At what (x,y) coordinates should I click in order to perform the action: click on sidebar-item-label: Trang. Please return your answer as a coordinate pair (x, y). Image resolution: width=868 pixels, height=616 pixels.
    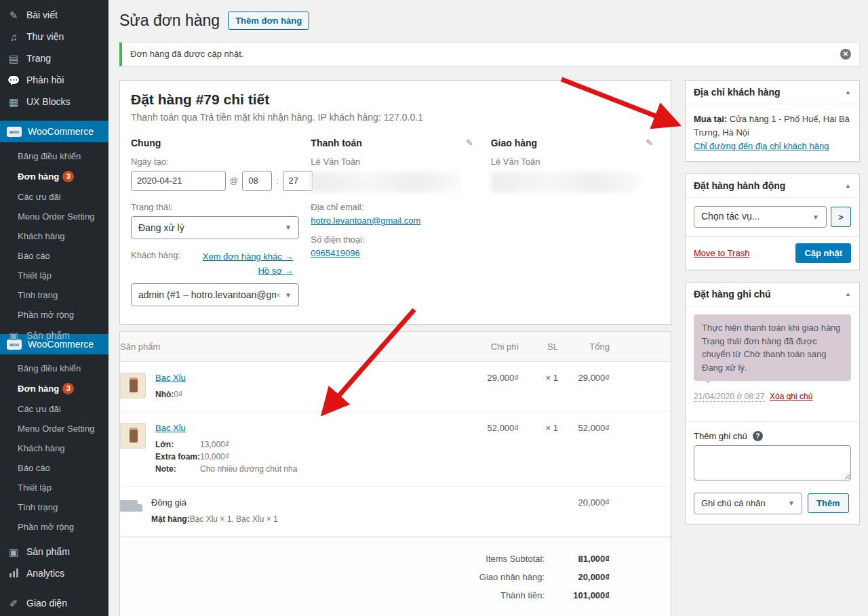
    Looking at the image, I should click on (39, 58).